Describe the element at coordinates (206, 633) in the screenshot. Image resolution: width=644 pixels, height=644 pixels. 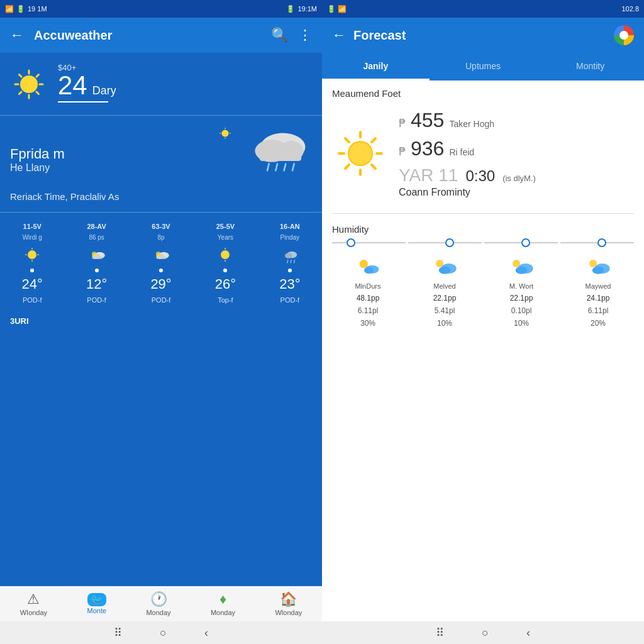
I see `android-back: ‹` at that location.